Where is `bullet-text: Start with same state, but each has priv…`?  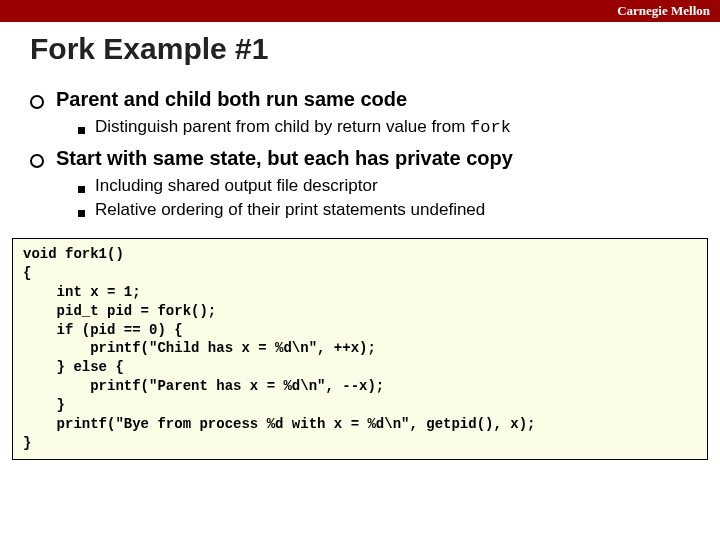 bullet-text: Start with same state, but each has priv… is located at coordinates (284, 158).